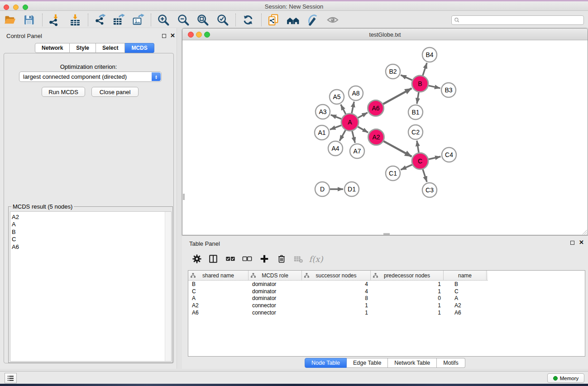 The image size is (588, 386). I want to click on edge-C-C3, so click(425, 176).